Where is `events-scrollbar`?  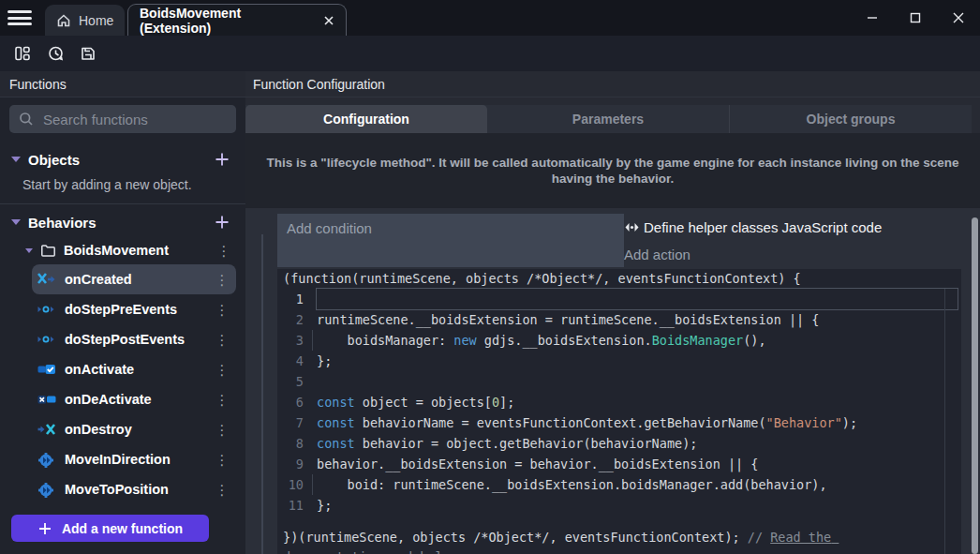
events-scrollbar is located at coordinates (974, 386).